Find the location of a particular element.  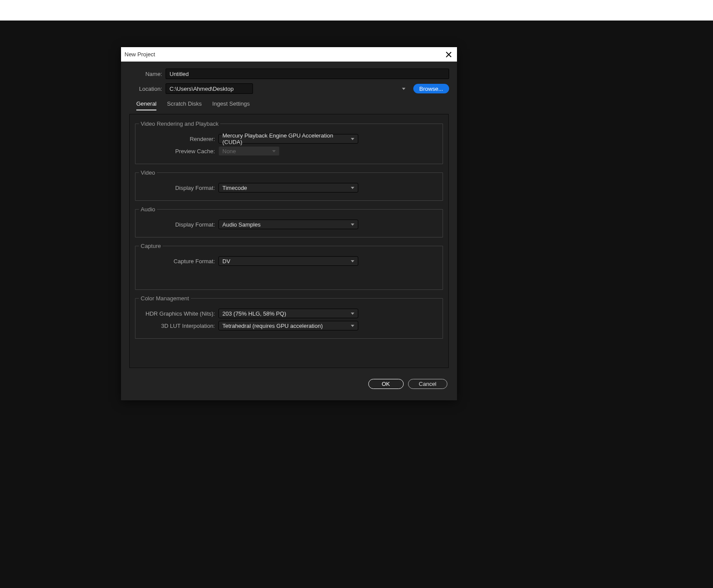

group-video: Video Display Format: Timecode is located at coordinates (289, 185).